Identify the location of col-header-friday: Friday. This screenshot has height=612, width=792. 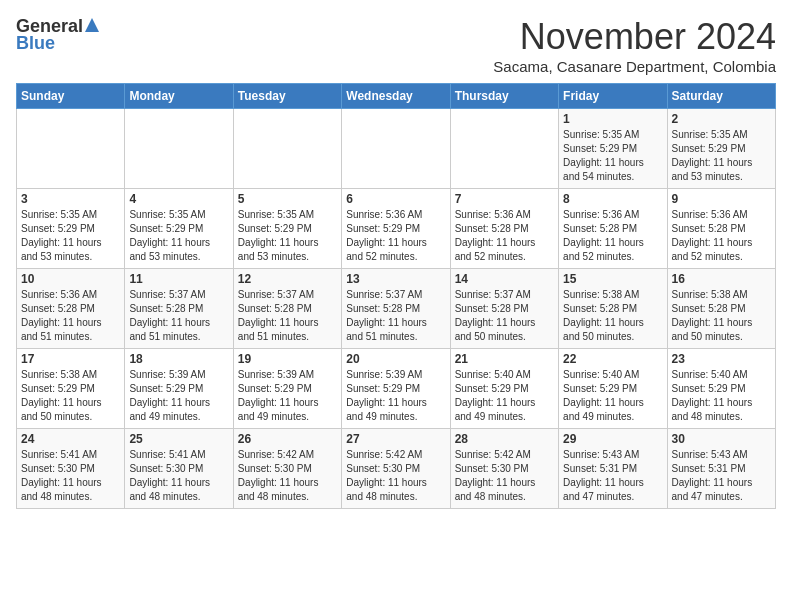
(613, 96).